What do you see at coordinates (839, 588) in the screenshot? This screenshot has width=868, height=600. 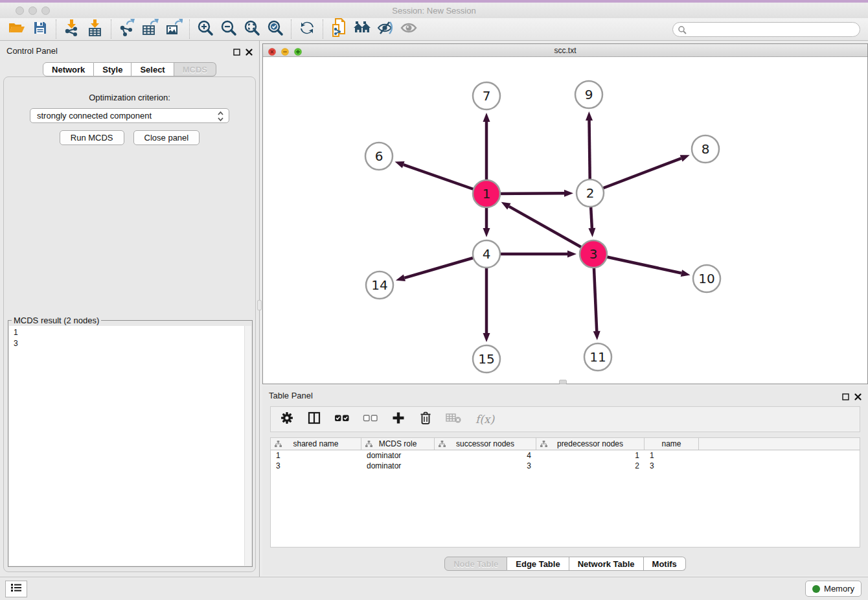 I see `memory-label: Memory` at bounding box center [839, 588].